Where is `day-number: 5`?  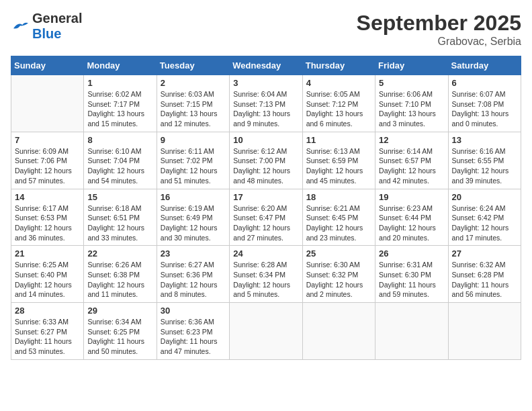
day-number: 5 is located at coordinates (411, 83).